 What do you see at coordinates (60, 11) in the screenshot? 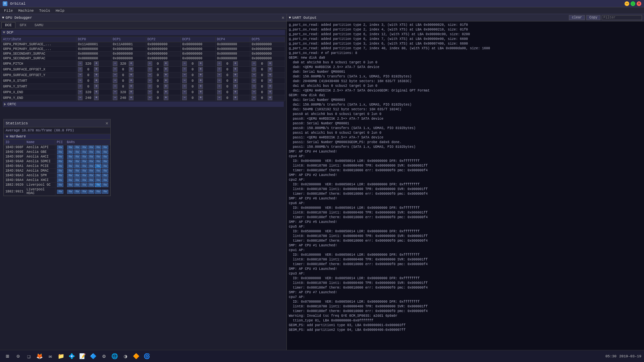
I see `menu-help: Help` at bounding box center [60, 11].